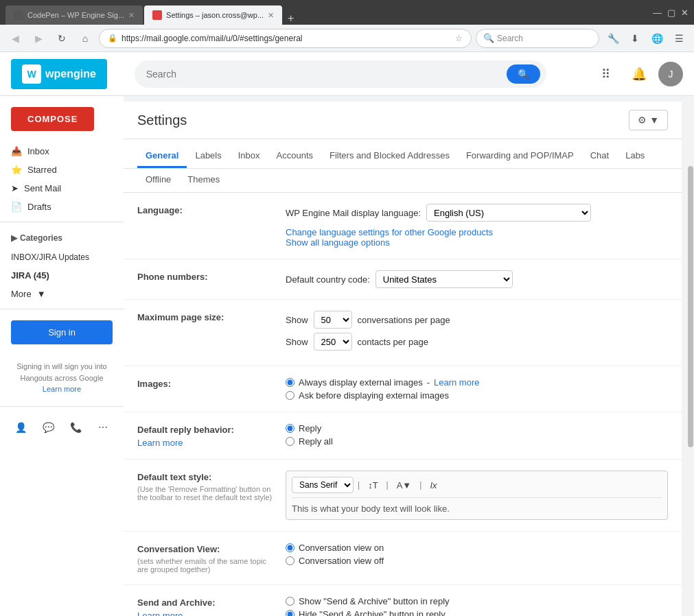  What do you see at coordinates (62, 38) in the screenshot?
I see `reload-button: ↻` at bounding box center [62, 38].